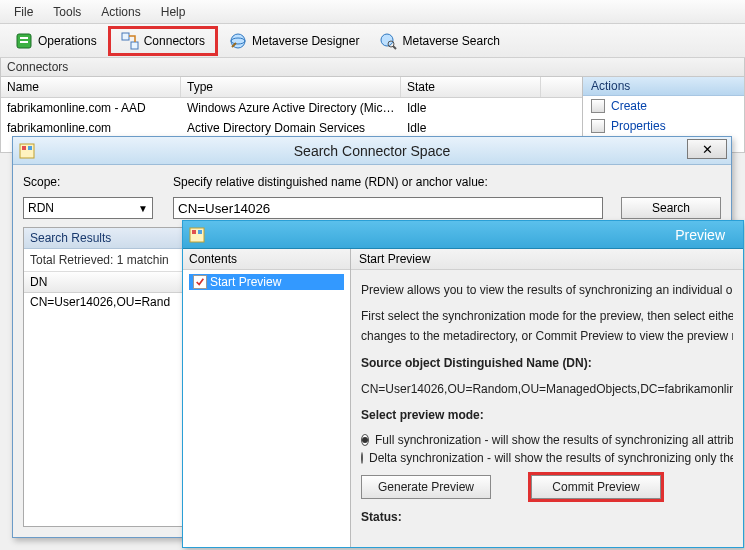 This screenshot has width=745, height=550. What do you see at coordinates (372, 41) in the screenshot?
I see `toolbar: Operations Connectors Metaverse Designer…` at bounding box center [372, 41].